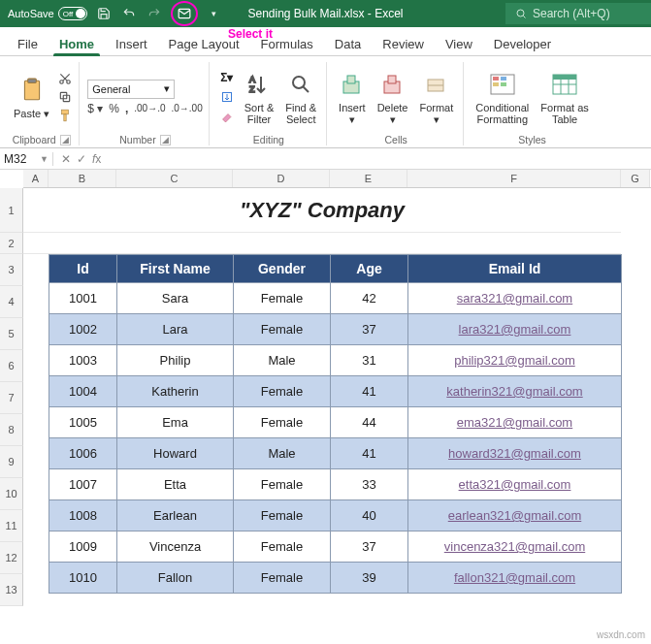 The width and height of the screenshot is (651, 644). Describe the element at coordinates (515, 392) in the screenshot. I see `cell-email: katherin321@gmail.com` at that location.